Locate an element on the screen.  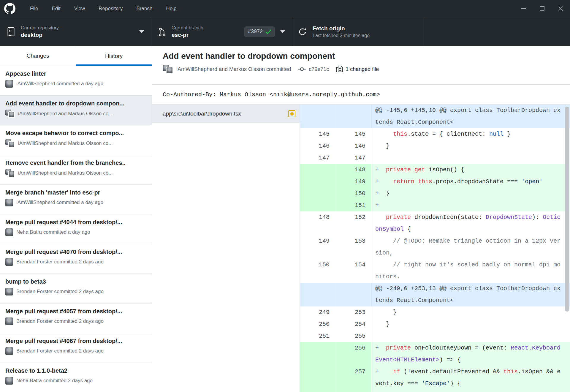
commit-list-title: Add event handler to dropdown compon... is located at coordinates (77, 103).